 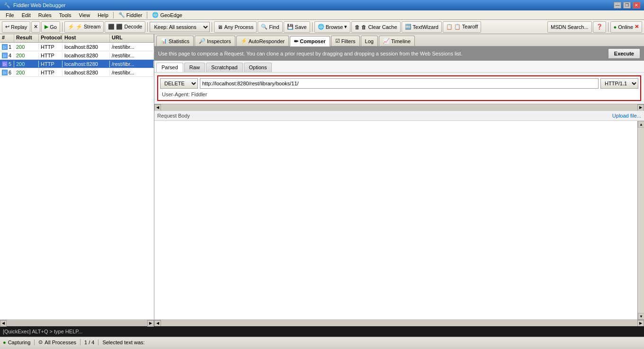 What do you see at coordinates (36, 27) in the screenshot?
I see `x-button: ✕` at bounding box center [36, 27].